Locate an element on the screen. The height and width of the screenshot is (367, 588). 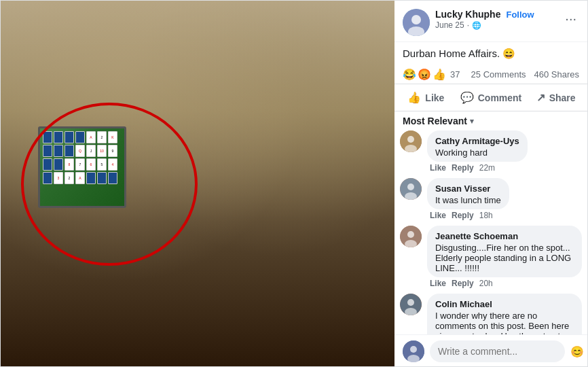
comment-item: Cathy Armitage-Uys Working hard Like Rep… is located at coordinates (491, 152).